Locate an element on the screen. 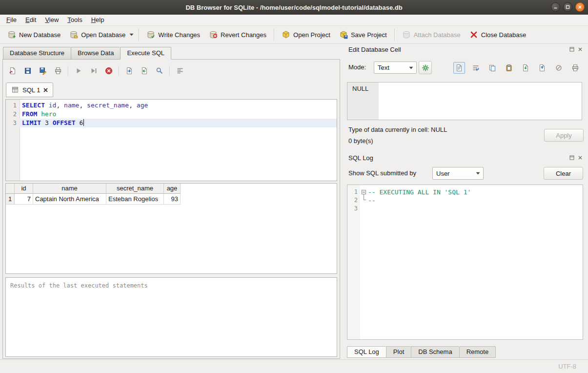 The image size is (588, 373). dock-tab-bar: SQL LogPlotDB SchemaRemote is located at coordinates (422, 352).